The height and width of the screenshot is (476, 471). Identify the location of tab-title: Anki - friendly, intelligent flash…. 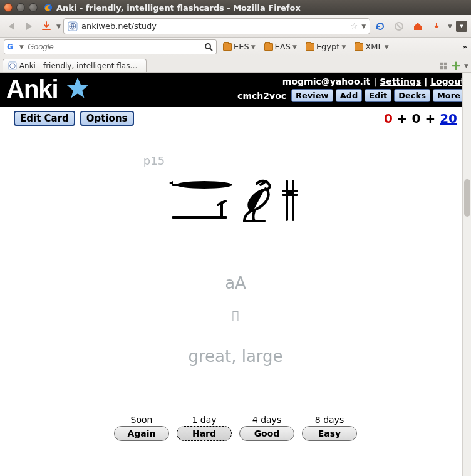
(80, 66).